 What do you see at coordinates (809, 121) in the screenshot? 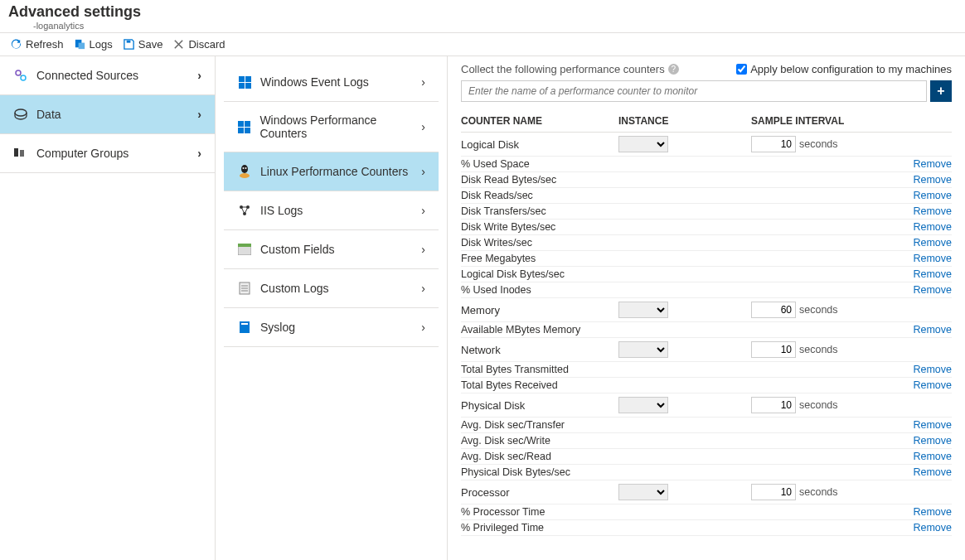
I see `col-header-interval: SAMPLE INTERVAL` at bounding box center [809, 121].